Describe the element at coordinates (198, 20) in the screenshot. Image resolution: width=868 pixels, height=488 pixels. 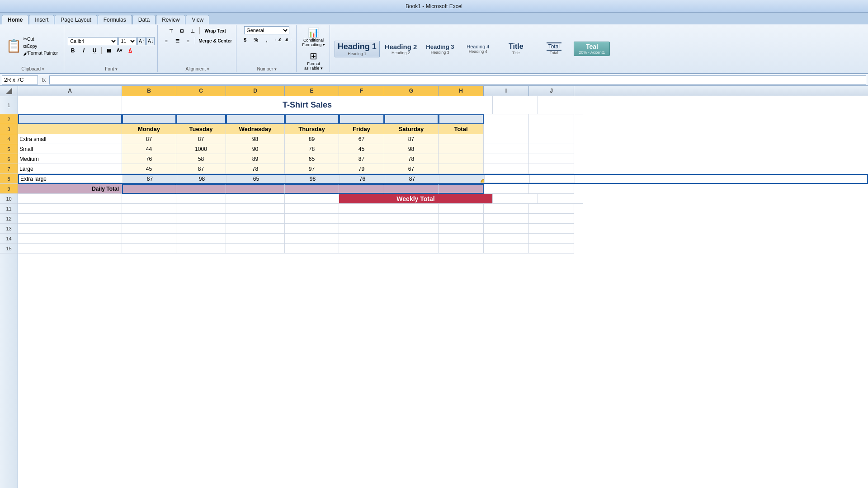
I see `tab-view: View` at that location.